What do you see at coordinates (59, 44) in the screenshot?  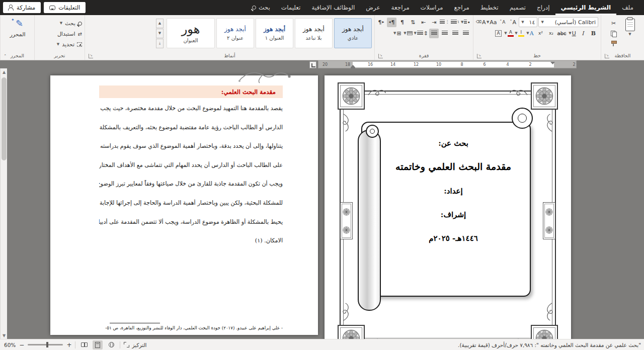 I see `select-button: تحديد ▼` at bounding box center [59, 44].